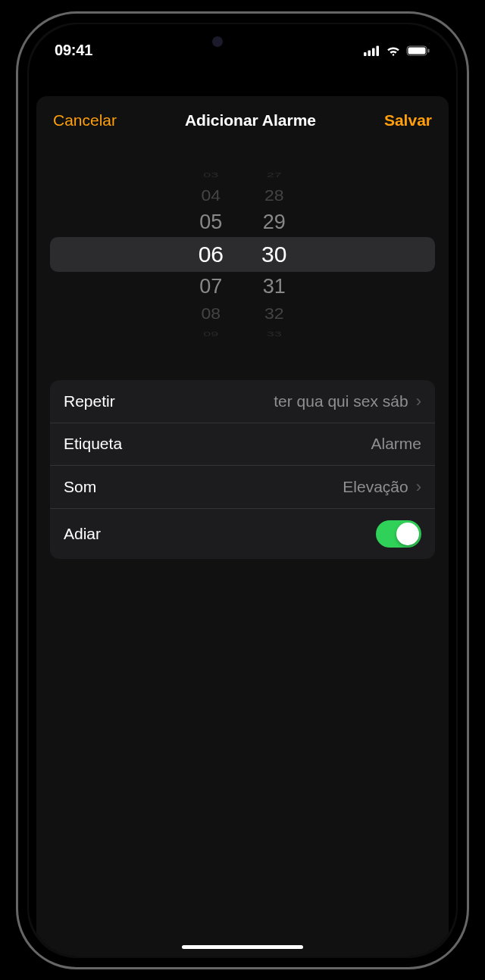  What do you see at coordinates (274, 195) in the screenshot?
I see `minute-option: 28` at bounding box center [274, 195].